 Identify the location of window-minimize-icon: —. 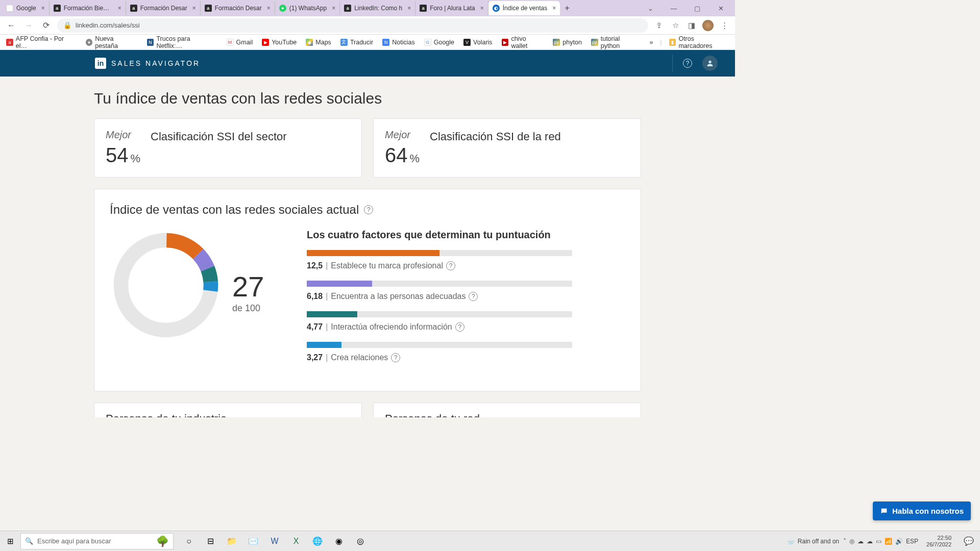
(674, 8).